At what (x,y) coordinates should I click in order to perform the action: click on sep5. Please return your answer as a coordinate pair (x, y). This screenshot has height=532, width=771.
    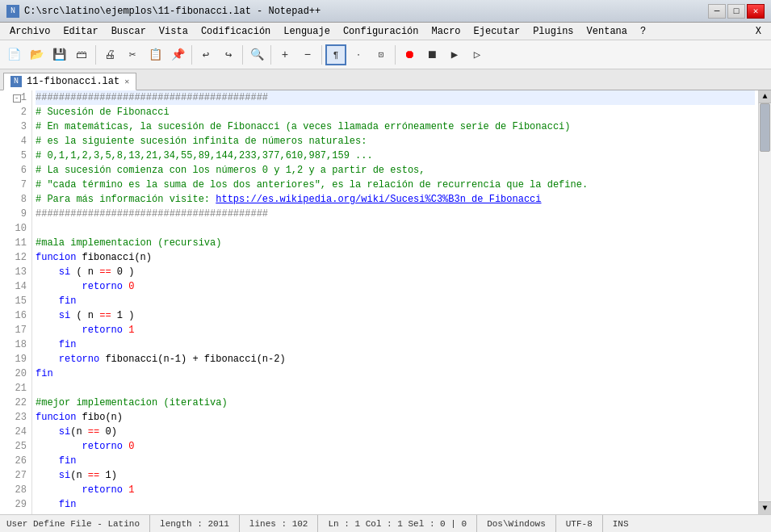
    Looking at the image, I should click on (321, 55).